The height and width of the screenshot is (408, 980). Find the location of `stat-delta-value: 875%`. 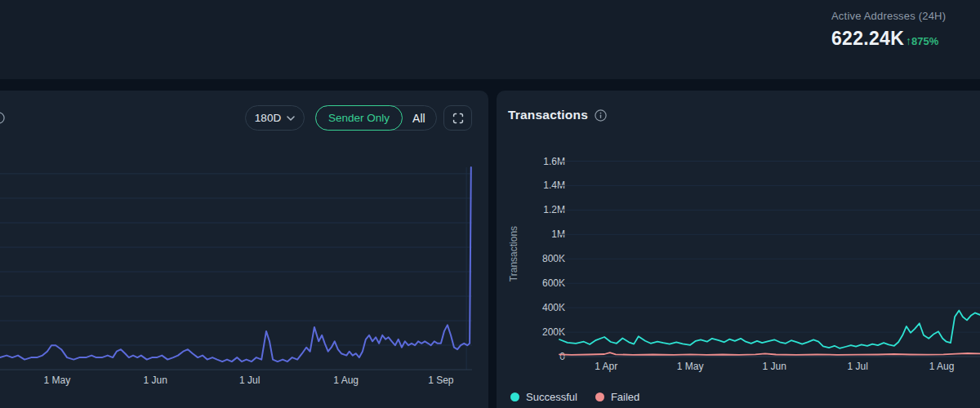

stat-delta-value: 875% is located at coordinates (924, 41).